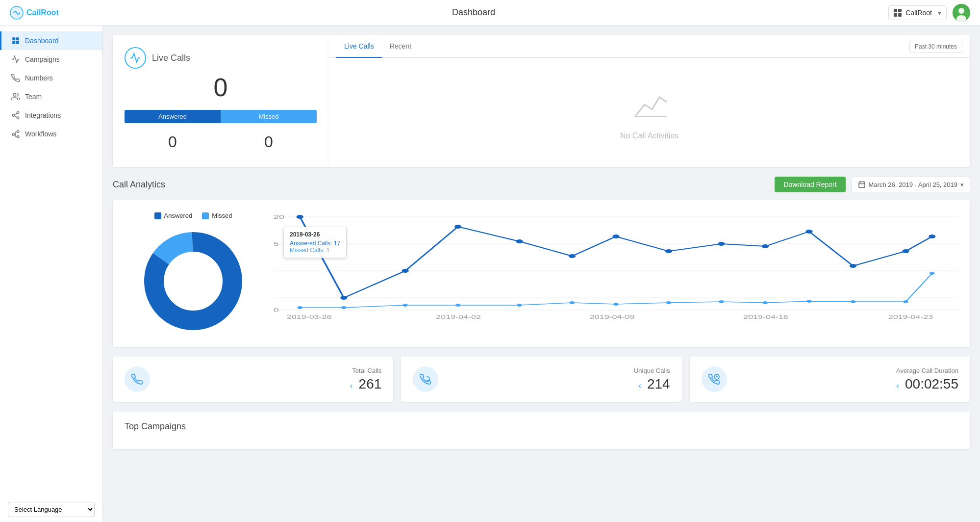 This screenshot has width=980, height=522. What do you see at coordinates (490, 13) in the screenshot?
I see `top-nav: CallRoot Dashboard CallRoot ▾` at bounding box center [490, 13].